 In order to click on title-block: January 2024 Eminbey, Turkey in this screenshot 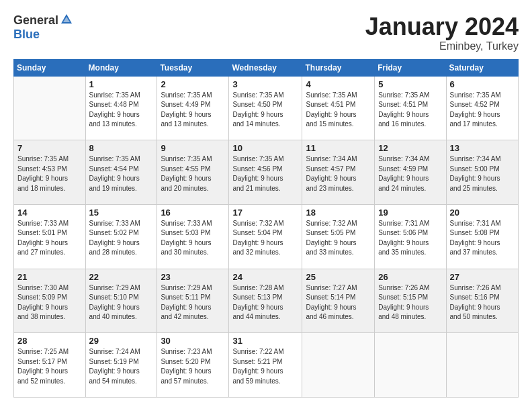, I will do `click(442, 33)`.